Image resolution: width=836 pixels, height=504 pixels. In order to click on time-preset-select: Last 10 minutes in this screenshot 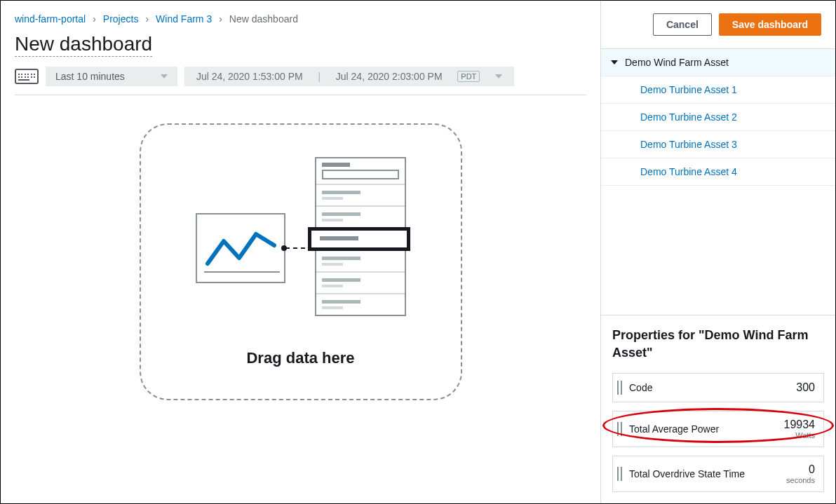, I will do `click(112, 76)`.